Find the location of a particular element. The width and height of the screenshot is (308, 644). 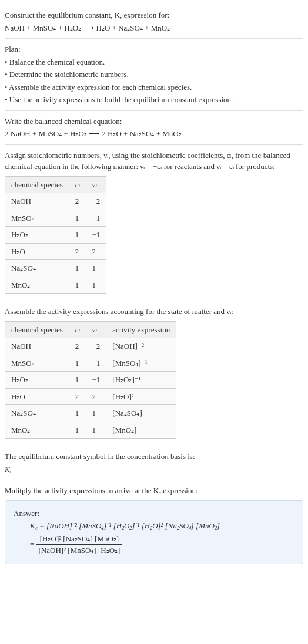

symbol-kc: K꜀ is located at coordinates (154, 470).